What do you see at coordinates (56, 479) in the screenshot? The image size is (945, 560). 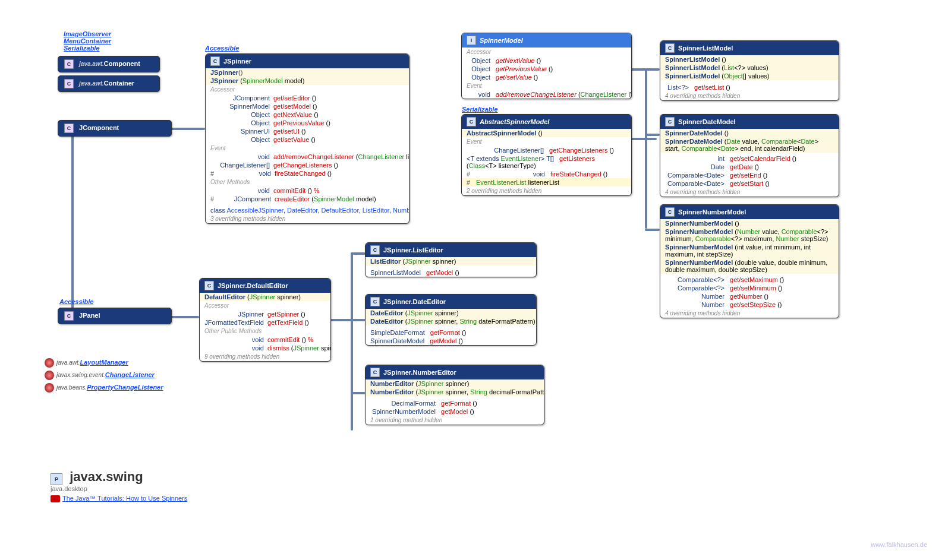 I see `package-icon: P` at bounding box center [56, 479].